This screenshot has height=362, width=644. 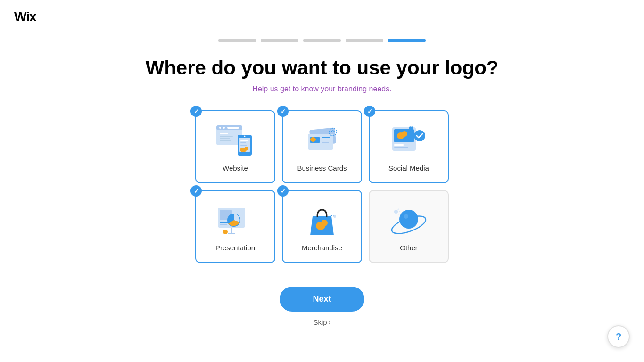 I want to click on page-subtitle: Help us get to know your branding needs., so click(x=322, y=89).